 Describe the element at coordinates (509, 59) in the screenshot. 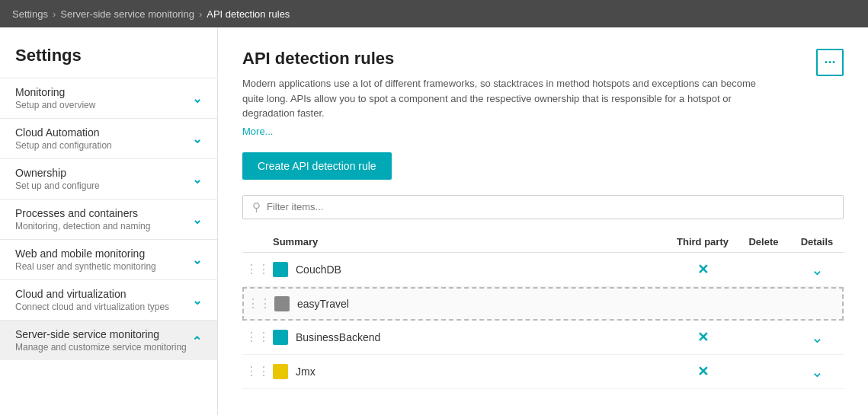

I see `page-title: API detection rules` at that location.